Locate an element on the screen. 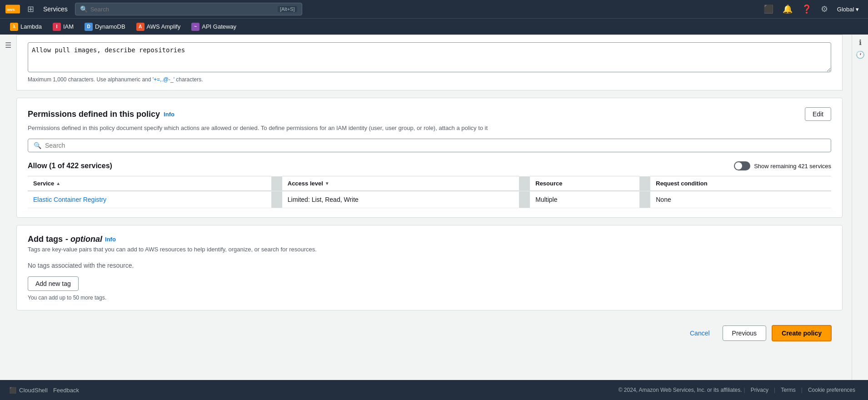 The image size is (868, 400). table-row: Elastic Container Registry Limited: List… is located at coordinates (429, 200).